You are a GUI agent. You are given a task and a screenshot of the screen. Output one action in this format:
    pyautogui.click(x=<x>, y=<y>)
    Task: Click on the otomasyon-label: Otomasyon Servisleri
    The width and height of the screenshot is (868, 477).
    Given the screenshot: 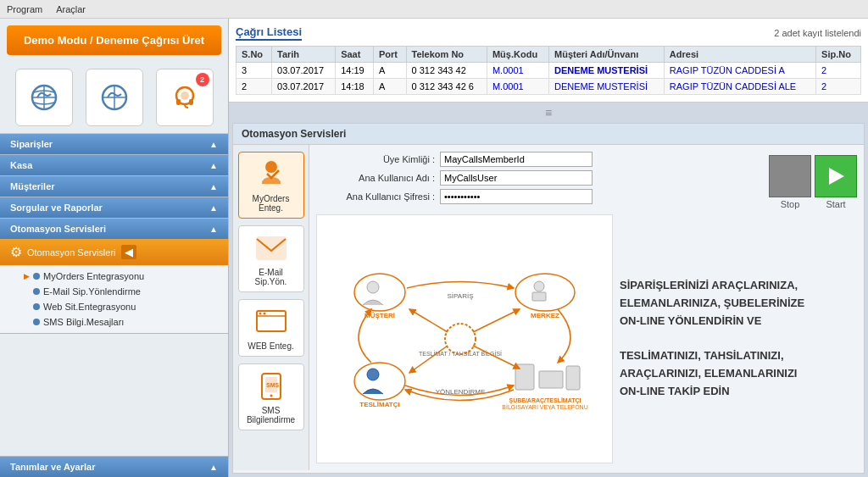 What is the action you would take?
    pyautogui.click(x=58, y=229)
    